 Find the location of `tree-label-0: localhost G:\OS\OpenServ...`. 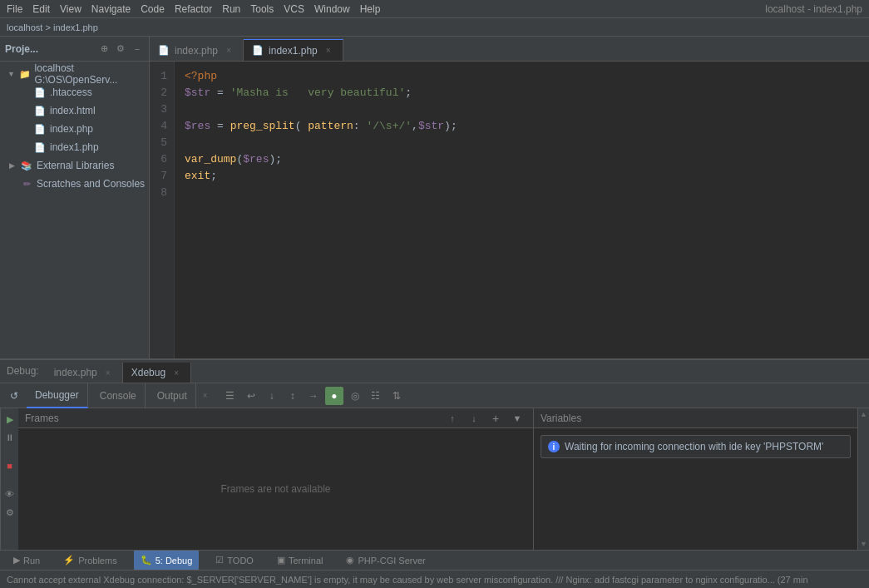

tree-label-0: localhost G:\OS\OpenServ... is located at coordinates (91, 74).